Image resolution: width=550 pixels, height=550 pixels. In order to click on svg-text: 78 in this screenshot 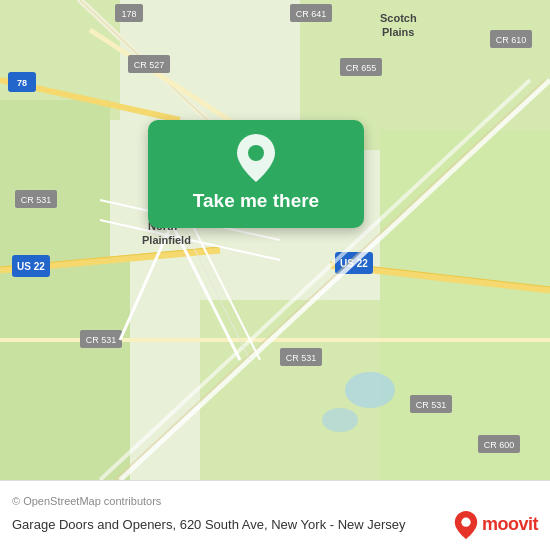, I will do `click(22, 83)`.